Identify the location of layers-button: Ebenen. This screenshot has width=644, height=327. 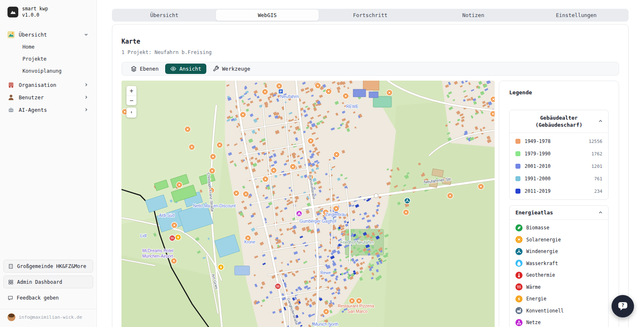
(145, 69).